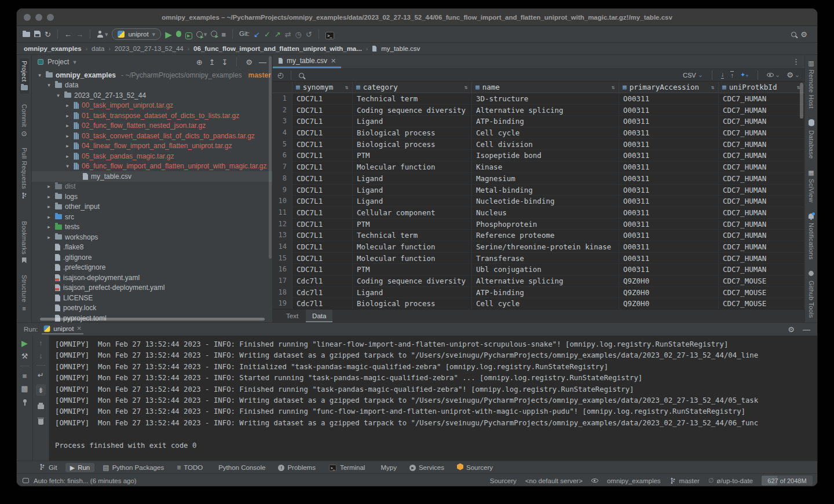 This screenshot has width=834, height=504. I want to click on git-push-icon: ↗, so click(278, 35).